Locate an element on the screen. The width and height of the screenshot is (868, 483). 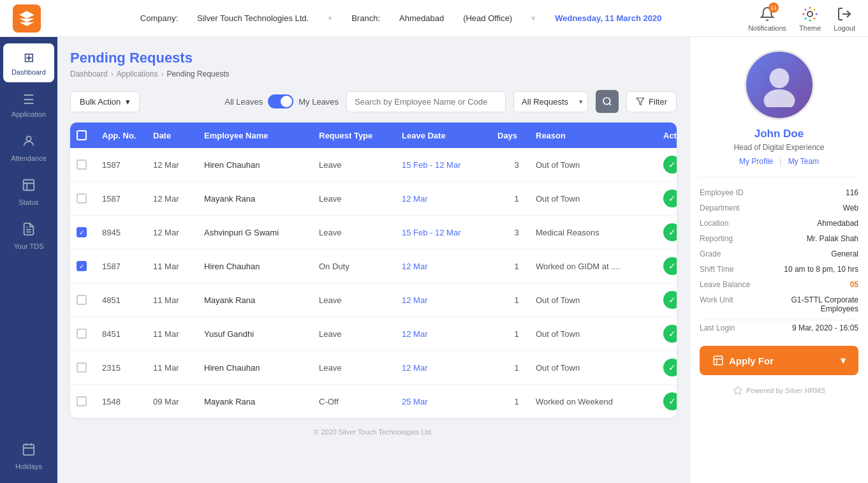
profile-title: Head of Digital Experience is located at coordinates (779, 147).